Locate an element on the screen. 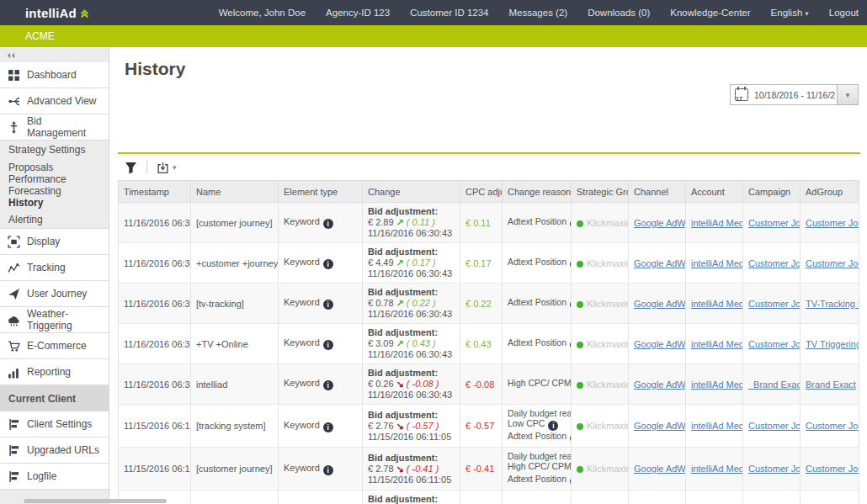 Image resolution: width=867 pixels, height=504 pixels. cell-name: [tv-tracking] is located at coordinates (235, 304).